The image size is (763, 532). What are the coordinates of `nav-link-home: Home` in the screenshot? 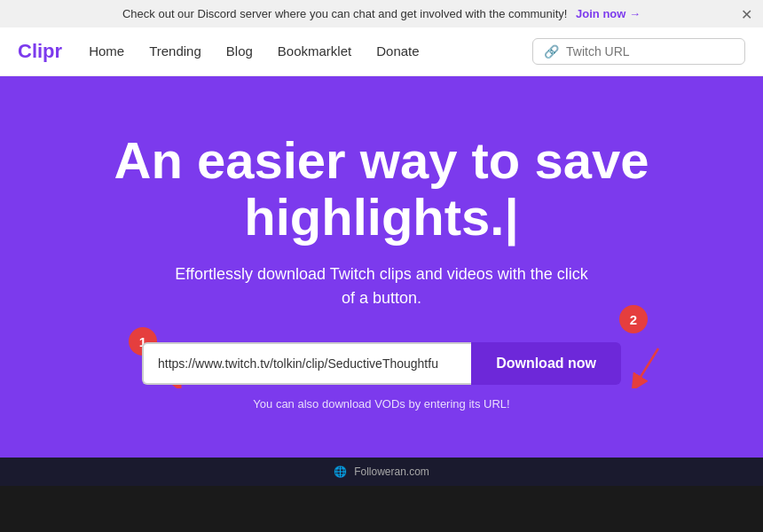 It's located at (106, 51).